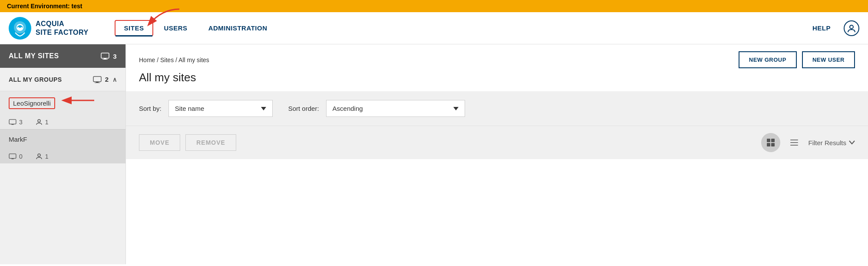 The width and height of the screenshot is (868, 266). What do you see at coordinates (158, 60) in the screenshot?
I see `breadcrumb-sep1: /` at bounding box center [158, 60].